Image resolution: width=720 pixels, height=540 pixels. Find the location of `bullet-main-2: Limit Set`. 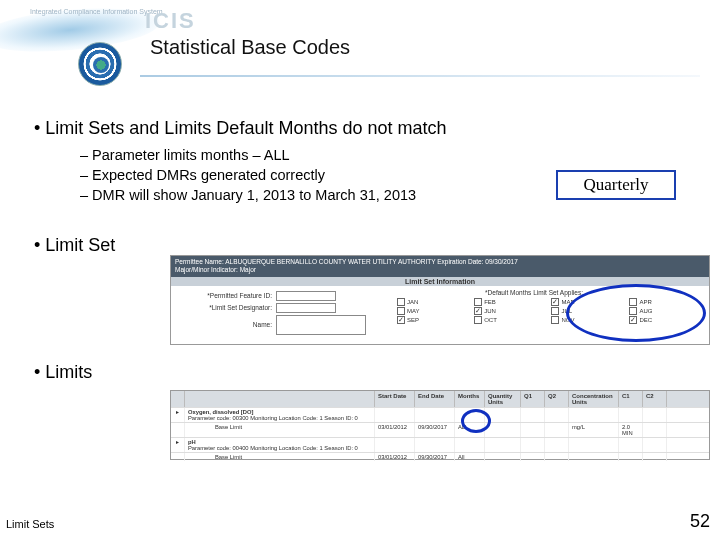

bullet-main-2: Limit Set is located at coordinates (367, 246).